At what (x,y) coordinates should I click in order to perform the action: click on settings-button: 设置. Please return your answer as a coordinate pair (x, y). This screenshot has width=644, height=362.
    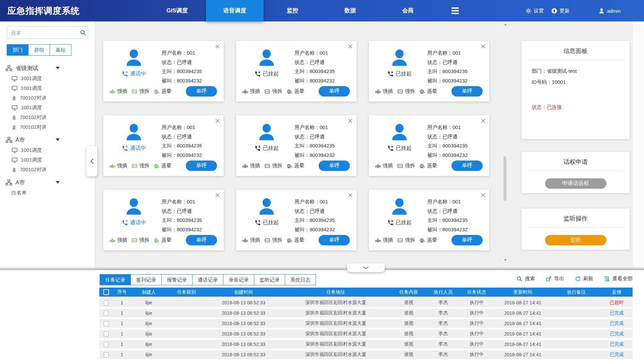
    Looking at the image, I should click on (535, 11).